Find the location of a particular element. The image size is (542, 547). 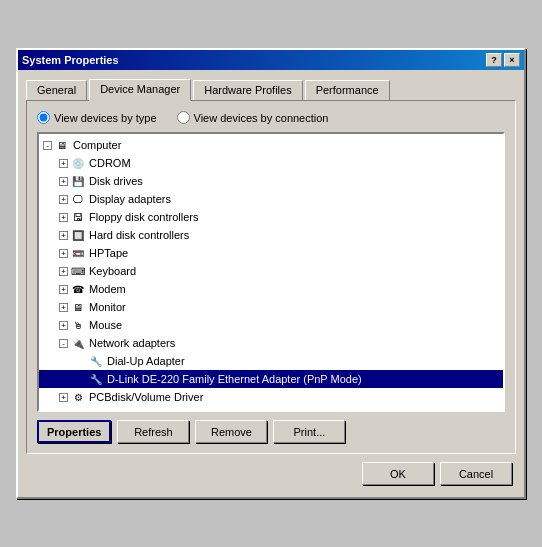

tree-label-monitor: Monitor is located at coordinates (108, 307).